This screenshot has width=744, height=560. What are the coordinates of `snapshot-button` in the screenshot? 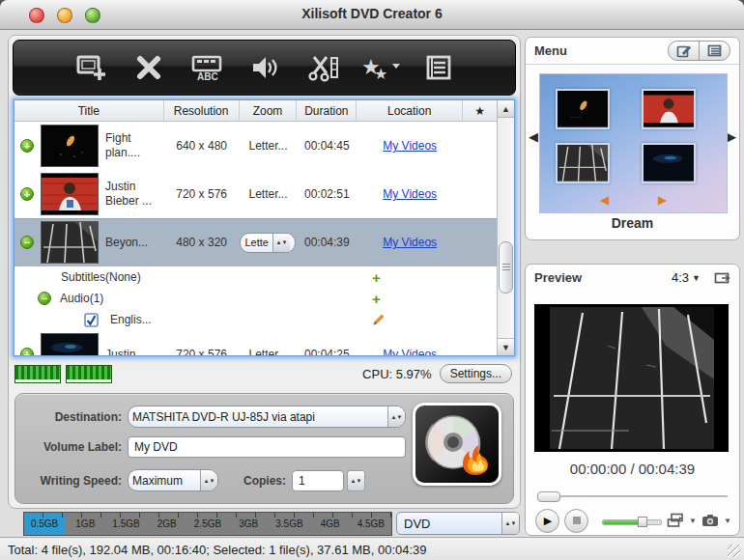 It's located at (710, 520).